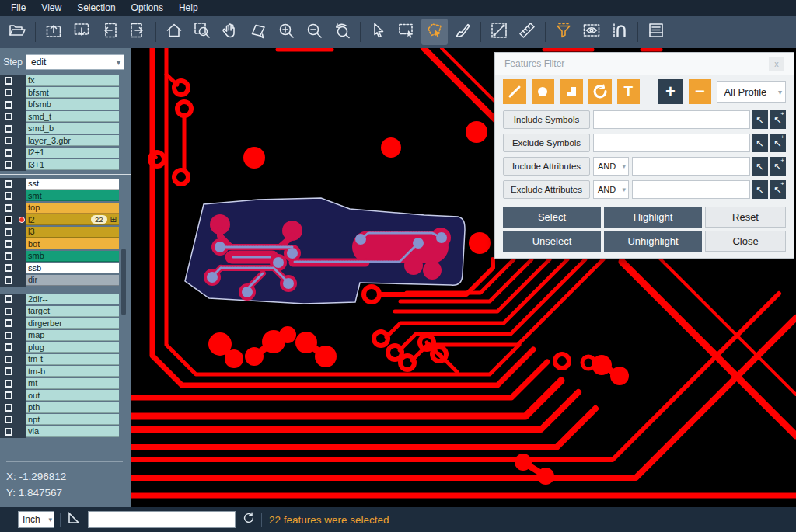 The height and width of the screenshot is (532, 796). Describe the element at coordinates (552, 241) in the screenshot. I see `unselect-button: Unselect` at that location.